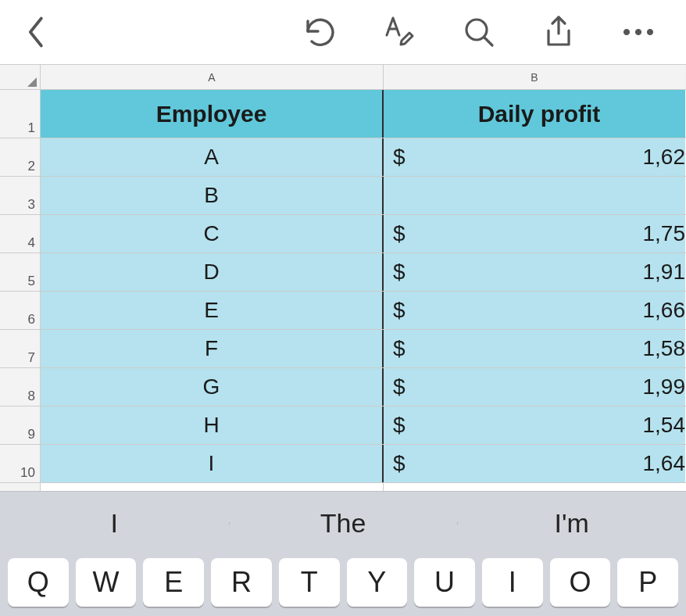 Image resolution: width=686 pixels, height=616 pixels. I want to click on key-i: I, so click(513, 582).